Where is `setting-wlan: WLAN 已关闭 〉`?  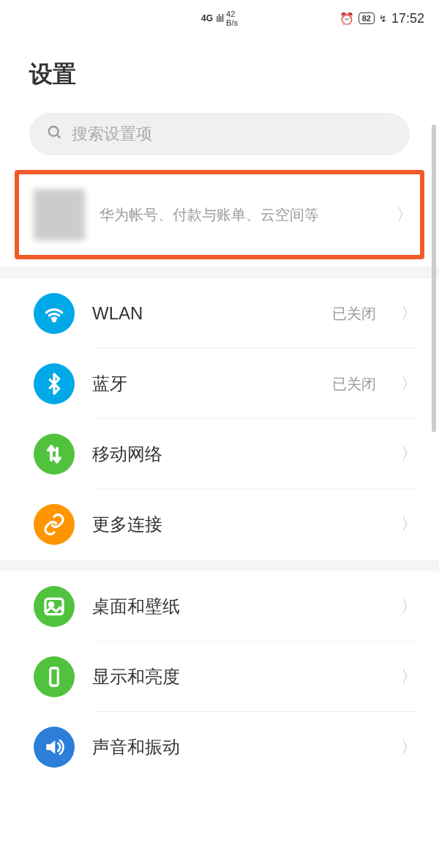
setting-wlan: WLAN 已关闭 〉 is located at coordinates (220, 314).